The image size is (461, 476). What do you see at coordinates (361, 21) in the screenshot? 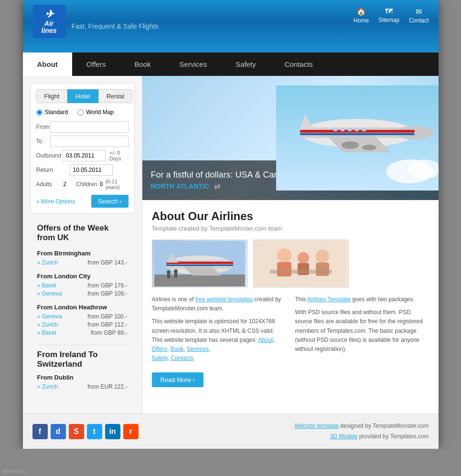
I see `nav-home-label: Home` at bounding box center [361, 21].